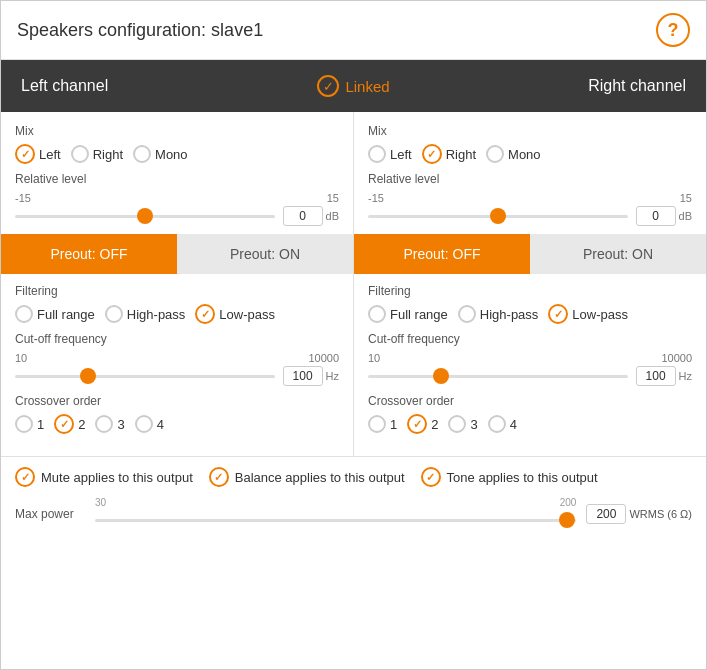 The width and height of the screenshot is (707, 670). Describe the element at coordinates (639, 514) in the screenshot. I see `max-power-value-box: WRMS (6 Ω)` at that location.